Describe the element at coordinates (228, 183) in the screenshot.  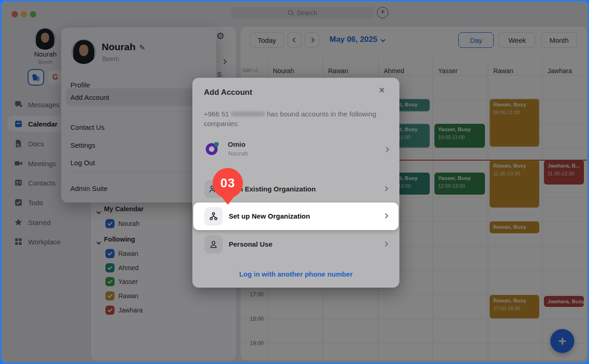
I see `step-badge: 03` at that location.